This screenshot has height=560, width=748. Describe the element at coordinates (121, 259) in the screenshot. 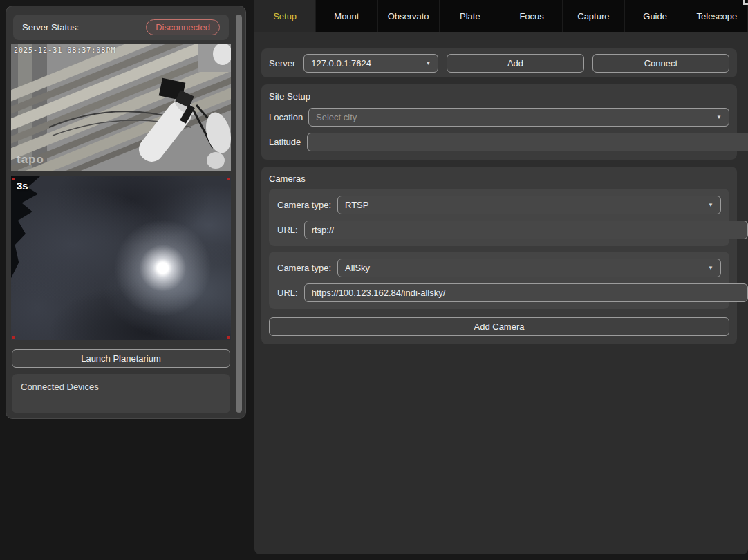

I see `allsky-camera-feed: 3s` at that location.